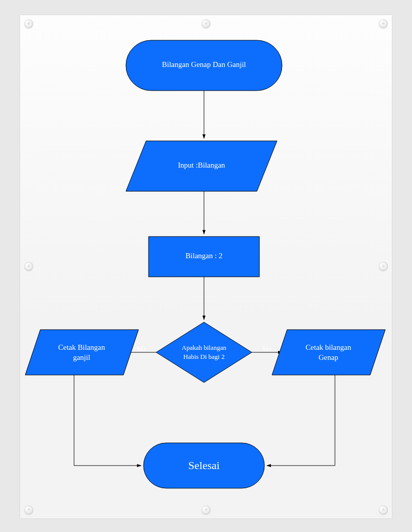 This screenshot has width=412, height=532. What do you see at coordinates (204, 356) in the screenshot?
I see `decision-line2: Habis Di bagi 2` at bounding box center [204, 356].